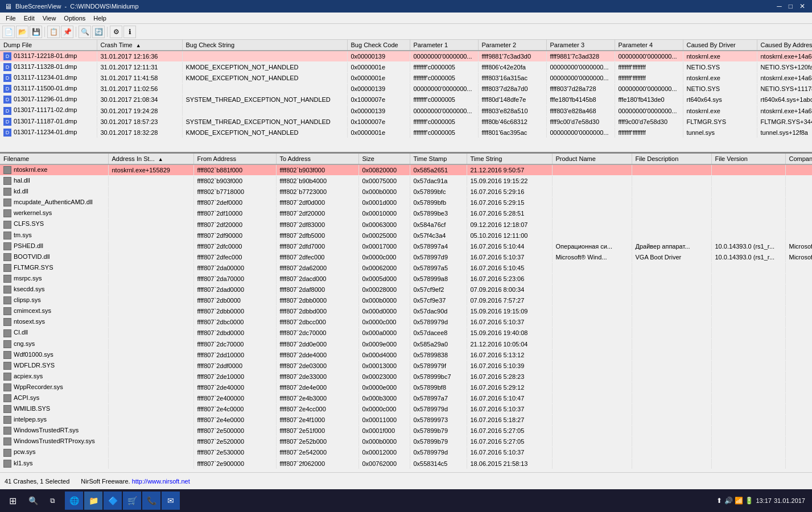 The image size is (812, 512). I want to click on toolbar-refresh: 🔄, so click(98, 32).